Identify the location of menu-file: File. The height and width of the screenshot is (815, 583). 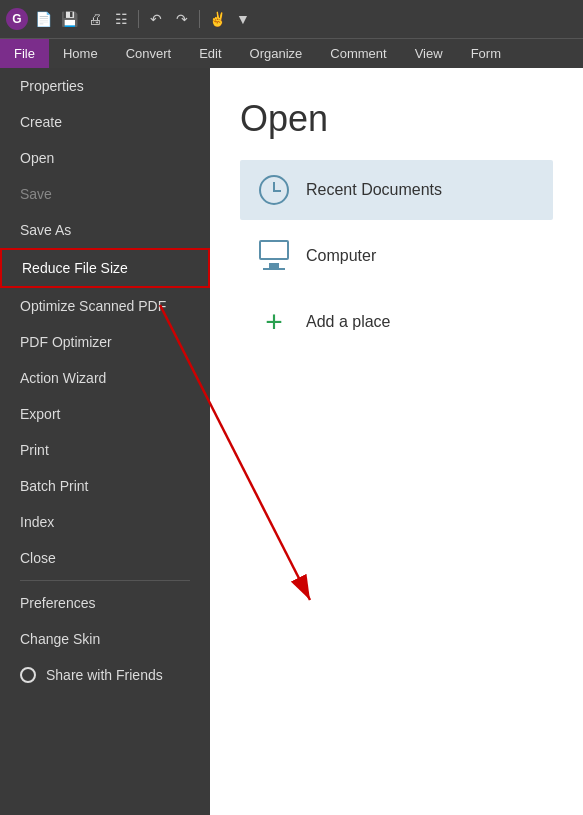
(24, 54).